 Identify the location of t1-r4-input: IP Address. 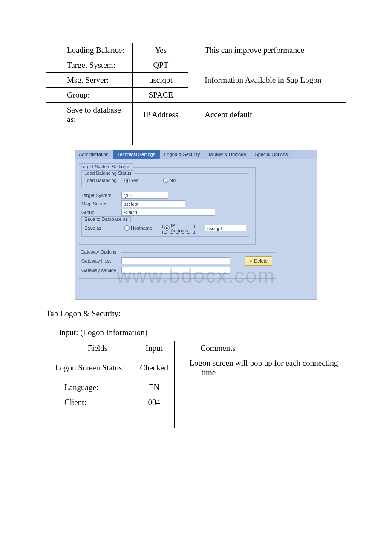
(160, 115).